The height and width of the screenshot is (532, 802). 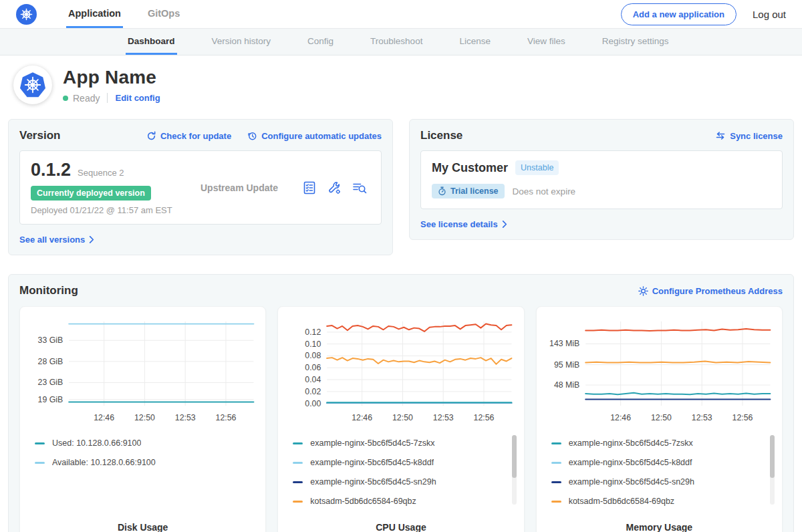 I want to click on license-type-badge: Trial license, so click(x=468, y=191).